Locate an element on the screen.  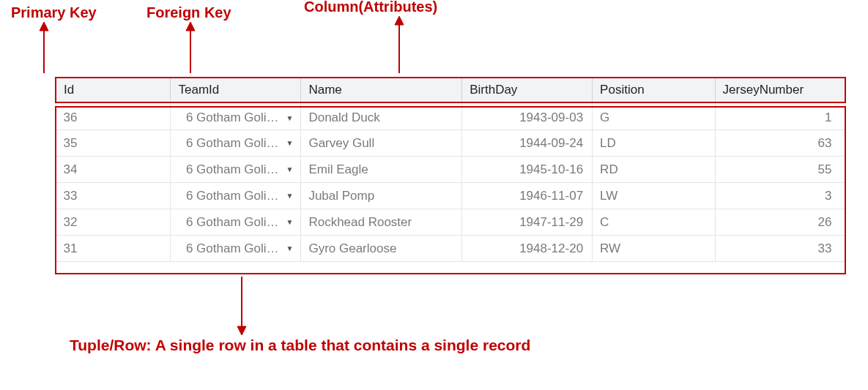
cell-jersey: 1 is located at coordinates (780, 116).